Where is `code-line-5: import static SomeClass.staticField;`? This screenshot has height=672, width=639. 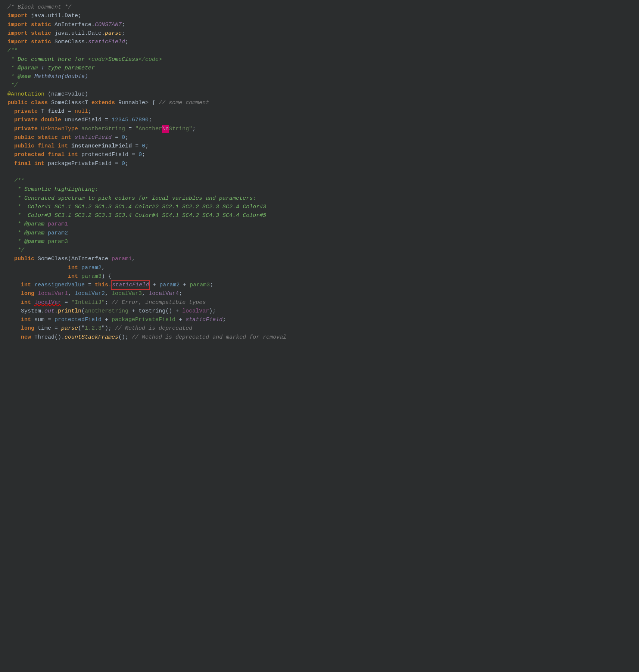
code-line-5: import static SomeClass.staticField; is located at coordinates (320, 42).